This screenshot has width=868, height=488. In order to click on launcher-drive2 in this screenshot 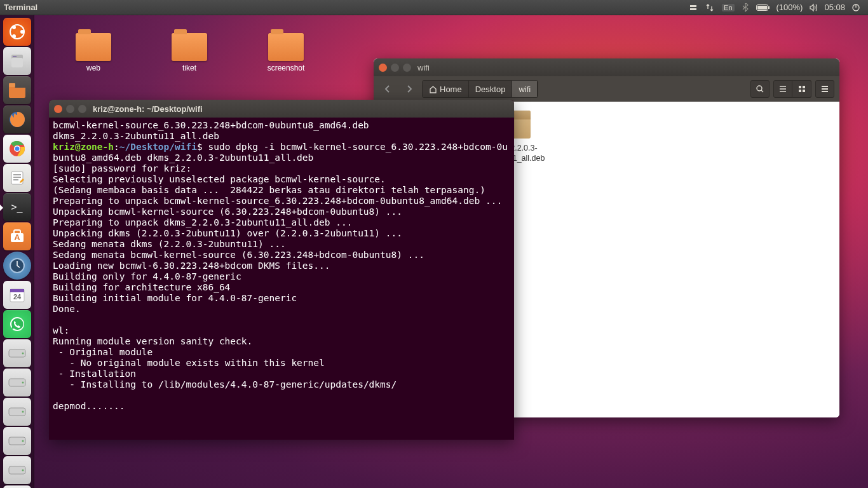, I will do `click(17, 383)`.